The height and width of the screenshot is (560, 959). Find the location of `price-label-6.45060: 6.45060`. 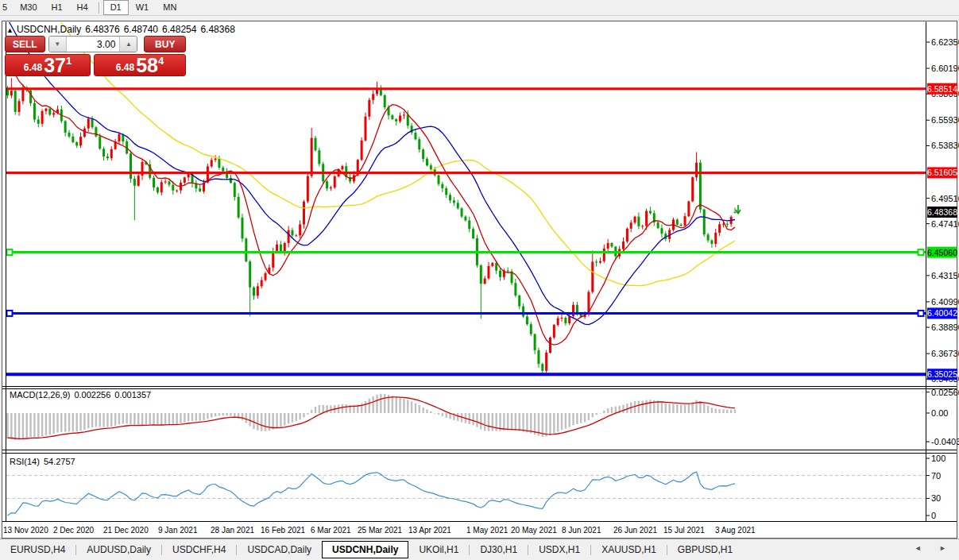

price-label-6.45060: 6.45060 is located at coordinates (942, 253).